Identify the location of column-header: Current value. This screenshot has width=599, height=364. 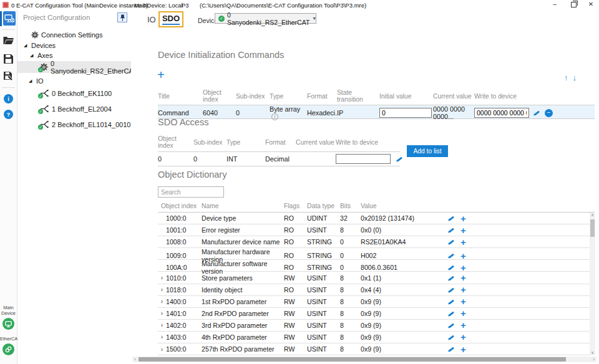
(454, 96).